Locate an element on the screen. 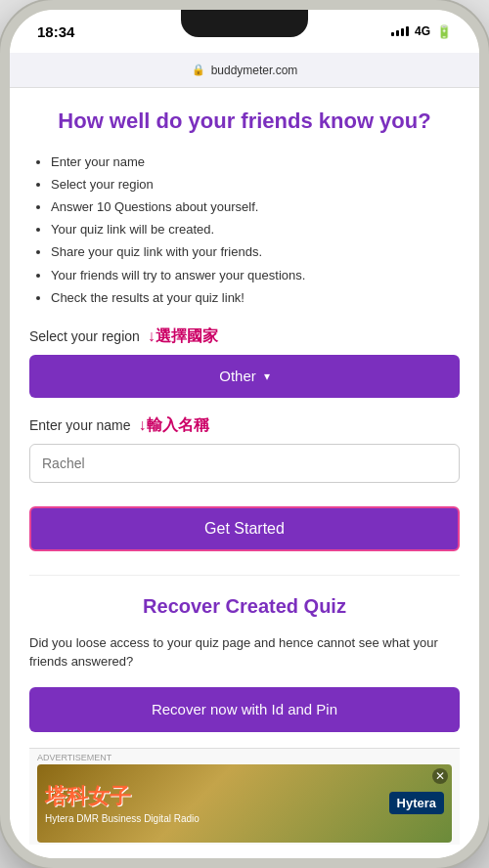  recover-title: Recover Created Quiz is located at coordinates (244, 606).